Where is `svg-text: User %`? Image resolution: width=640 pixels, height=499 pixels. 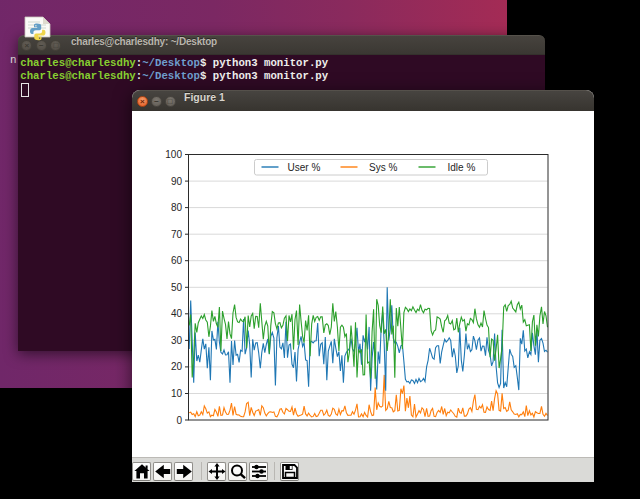 svg-text: User % is located at coordinates (304, 166).